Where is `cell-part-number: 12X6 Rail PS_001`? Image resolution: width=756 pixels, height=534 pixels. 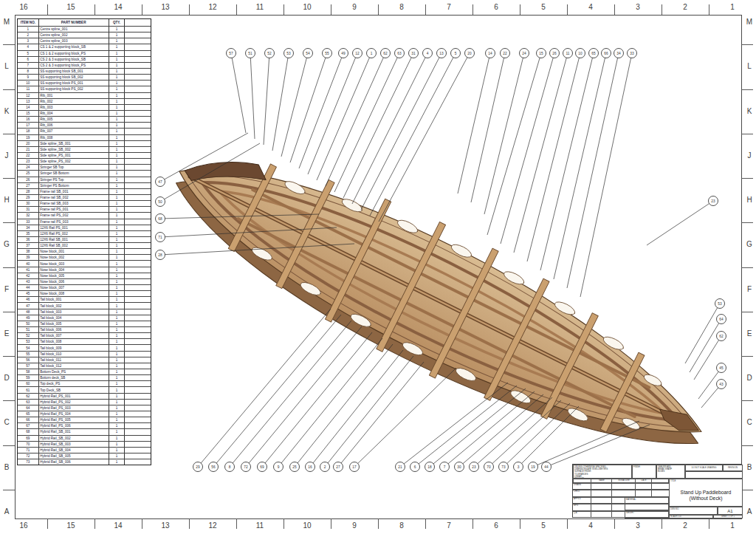
cell-part-number: 12X6 Rail PS_001 is located at coordinates (74, 227).